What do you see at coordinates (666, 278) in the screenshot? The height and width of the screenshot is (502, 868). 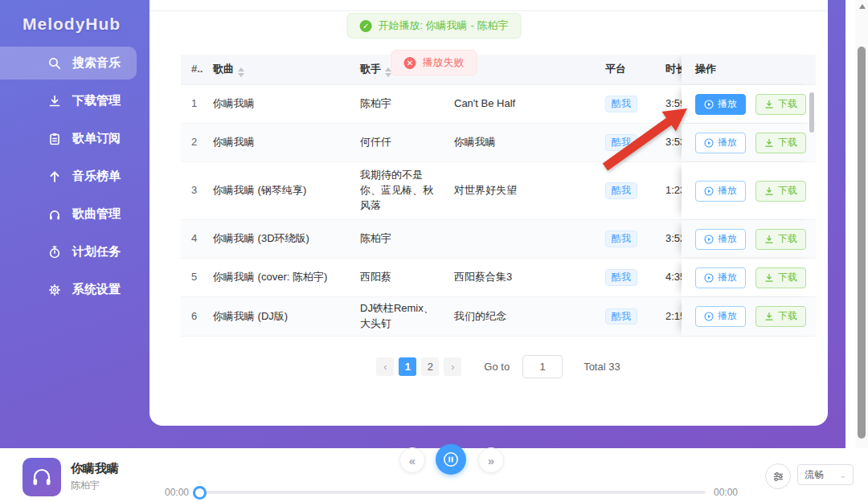 I see `duration-text: 4:35` at bounding box center [666, 278].